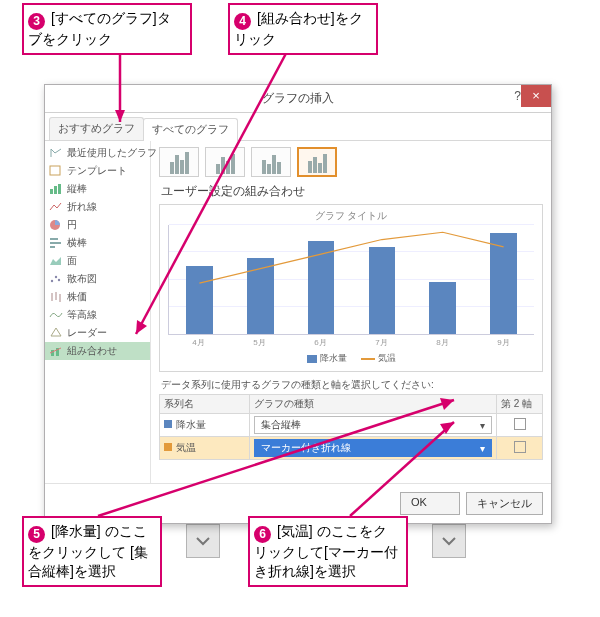  I want to click on series-instruction: データ系列に使用するグラフの種類と軸を選択してください:, so click(352, 385).